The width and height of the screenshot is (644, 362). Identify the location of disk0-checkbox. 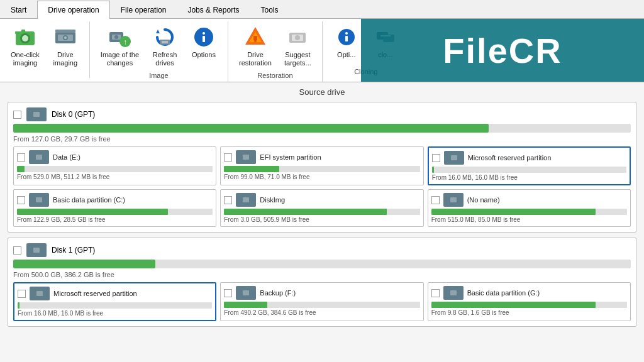
(18, 114).